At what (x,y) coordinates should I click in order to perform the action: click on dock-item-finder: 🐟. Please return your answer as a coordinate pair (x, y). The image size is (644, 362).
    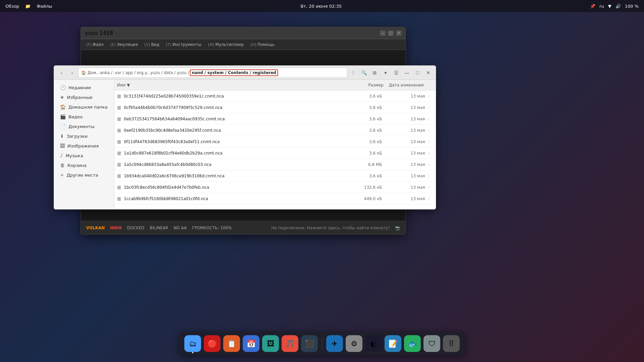
    Looking at the image, I should click on (413, 344).